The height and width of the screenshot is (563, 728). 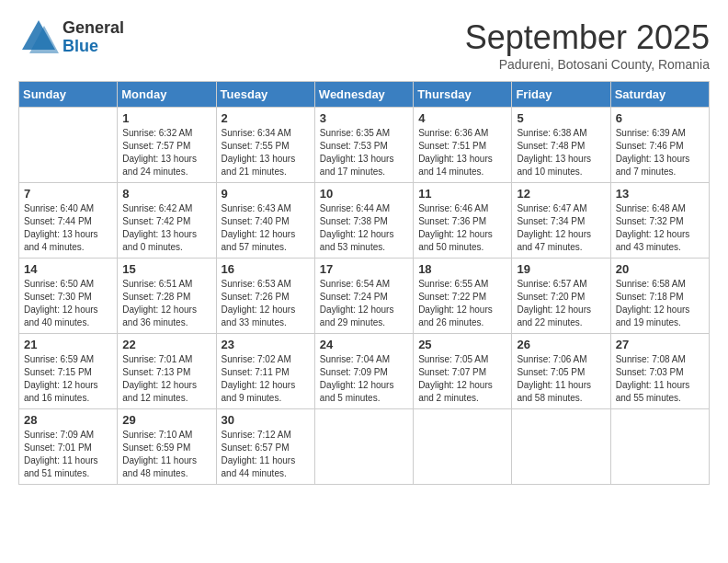 I want to click on weekday-header: Friday, so click(x=561, y=95).